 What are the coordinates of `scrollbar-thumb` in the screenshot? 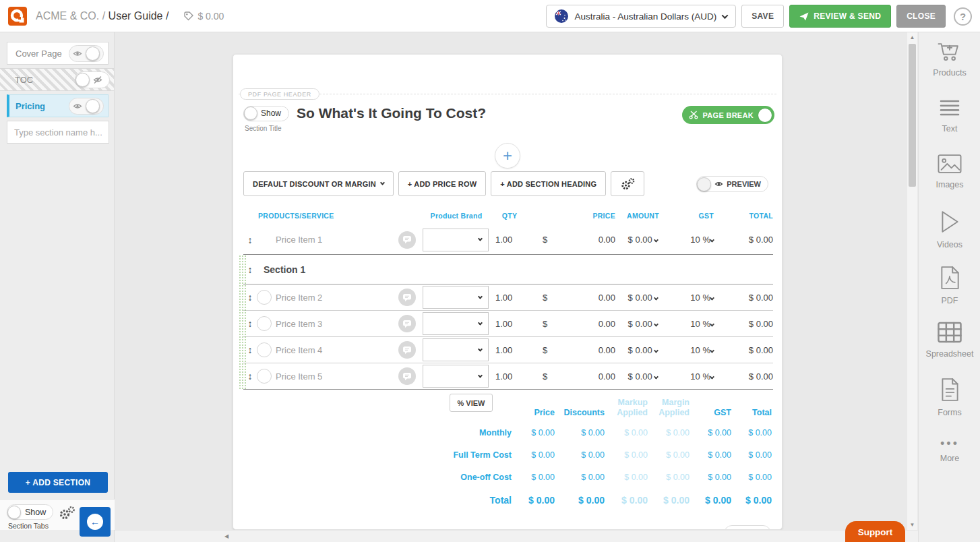 It's located at (913, 115).